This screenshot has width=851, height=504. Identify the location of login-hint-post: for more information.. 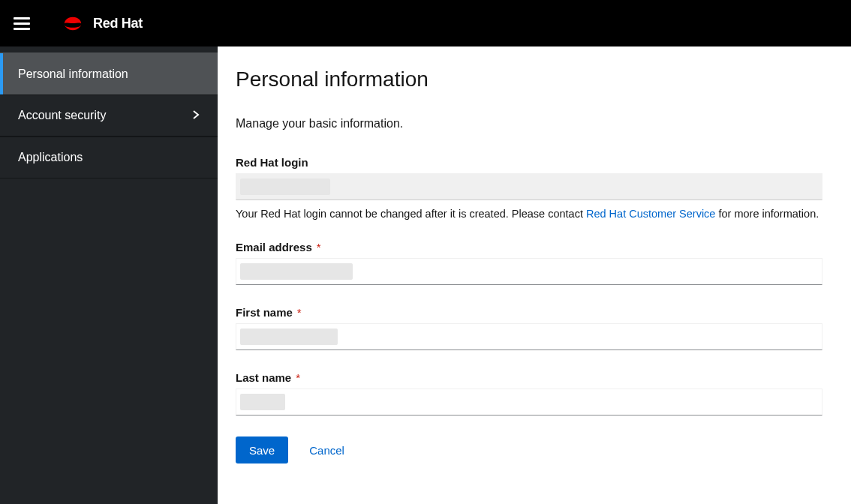
(767, 214).